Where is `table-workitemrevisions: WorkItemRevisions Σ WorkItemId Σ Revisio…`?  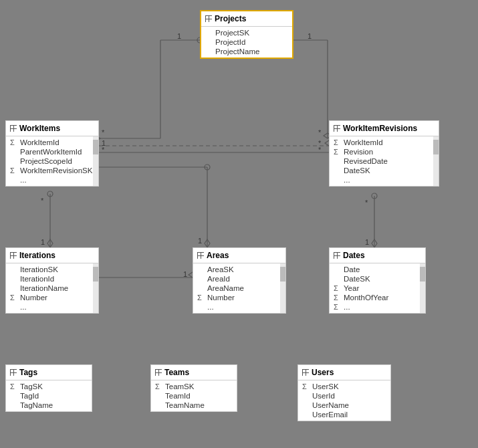
table-workitemrevisions: WorkItemRevisions Σ WorkItemId Σ Revisio… is located at coordinates (384, 154).